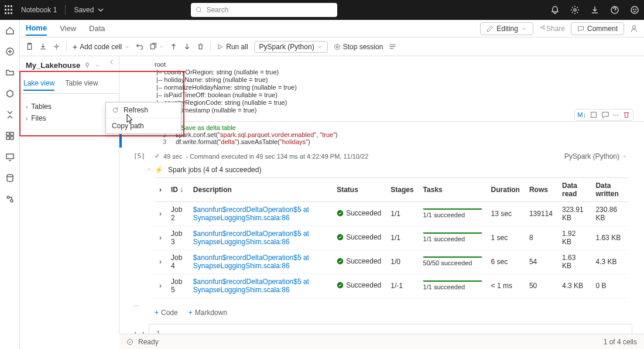 The height and width of the screenshot is (349, 644). What do you see at coordinates (29, 47) in the screenshot?
I see `clipboard-icon` at bounding box center [29, 47].